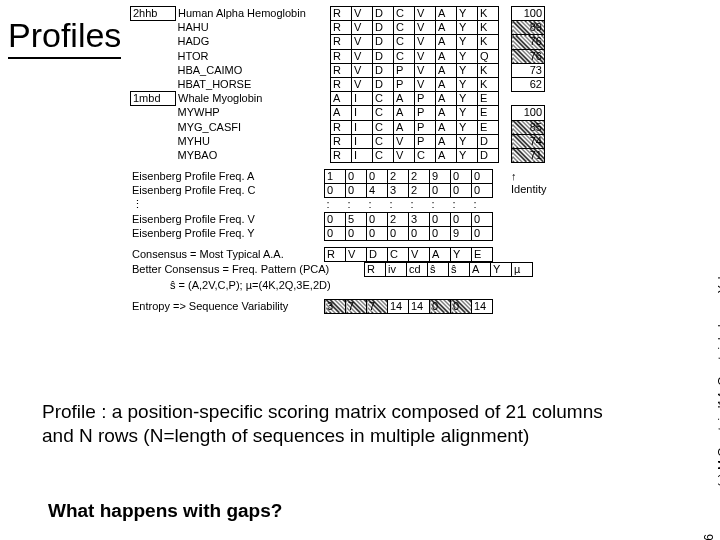 This screenshot has width=720, height=540. What do you see at coordinates (154, 14) in the screenshot?
I see `pdb-code: 2hhb` at bounding box center [154, 14].